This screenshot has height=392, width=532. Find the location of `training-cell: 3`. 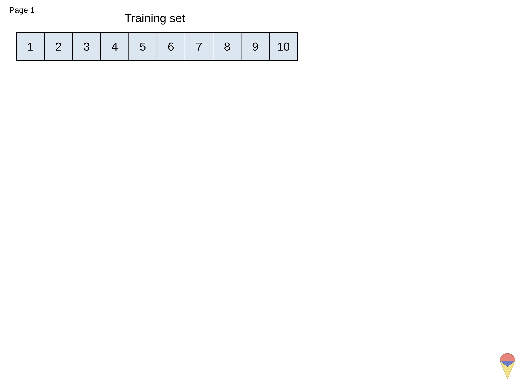

training-cell: 3 is located at coordinates (86, 47).